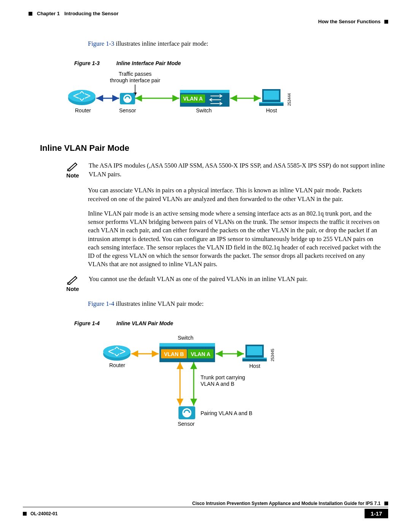 The height and width of the screenshot is (532, 411). I want to click on note-block: Note You cannot use the default VLAN as …, so click(225, 283).